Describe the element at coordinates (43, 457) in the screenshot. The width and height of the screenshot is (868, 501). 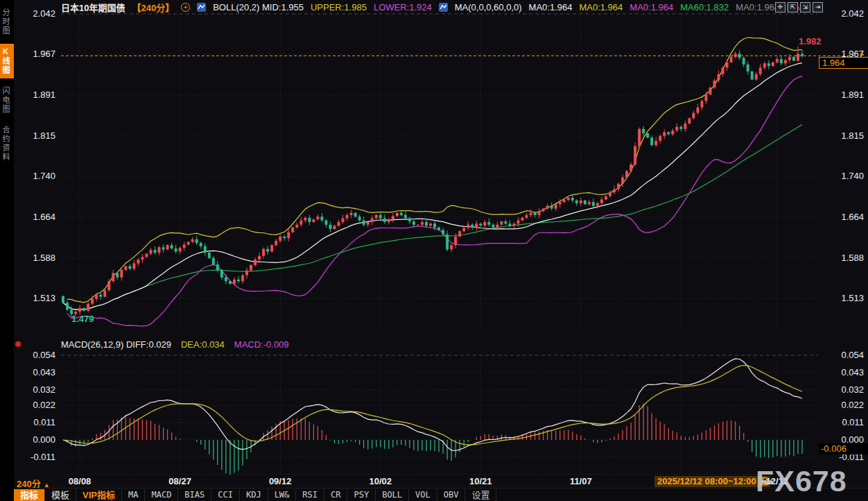
I see `axis-tick: -0.011` at that location.